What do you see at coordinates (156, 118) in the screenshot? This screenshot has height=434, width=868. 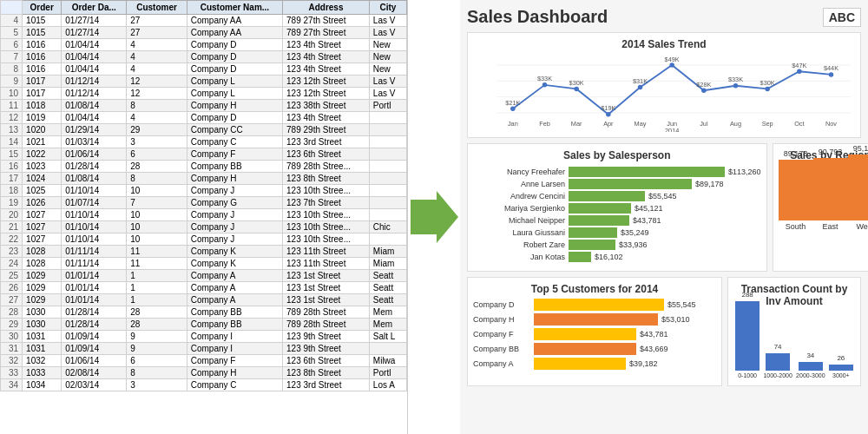 I see `cell-custid: 4` at bounding box center [156, 118].